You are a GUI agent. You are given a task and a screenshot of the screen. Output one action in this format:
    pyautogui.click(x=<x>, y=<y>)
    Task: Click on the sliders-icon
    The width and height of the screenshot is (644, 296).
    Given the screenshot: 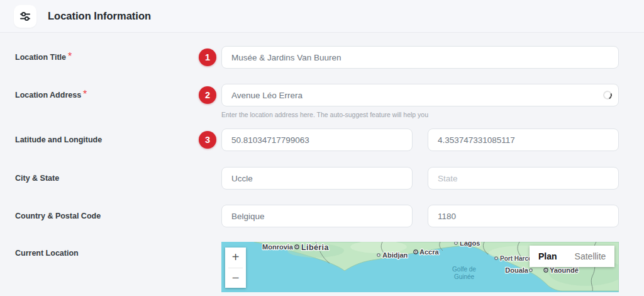 What is the action you would take?
    pyautogui.click(x=25, y=16)
    